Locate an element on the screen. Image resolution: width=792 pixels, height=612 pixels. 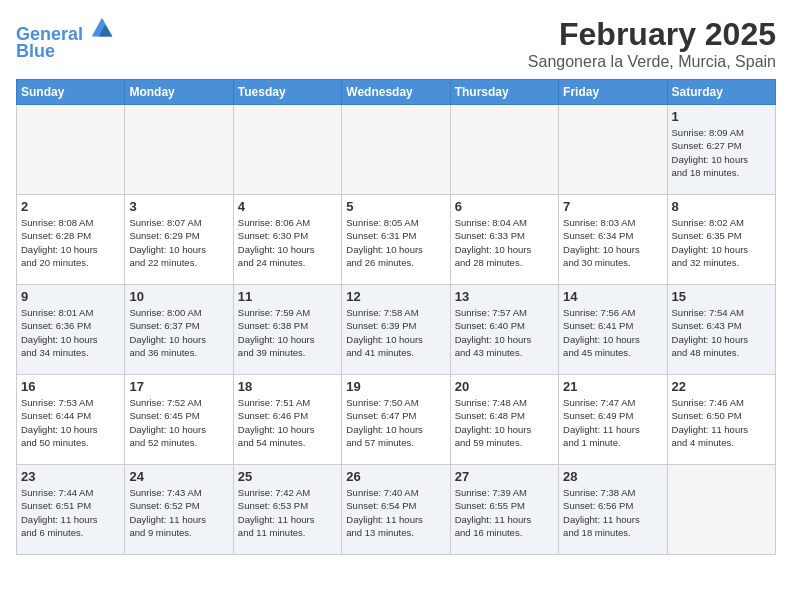
month-title: February 2025 is located at coordinates (652, 34).